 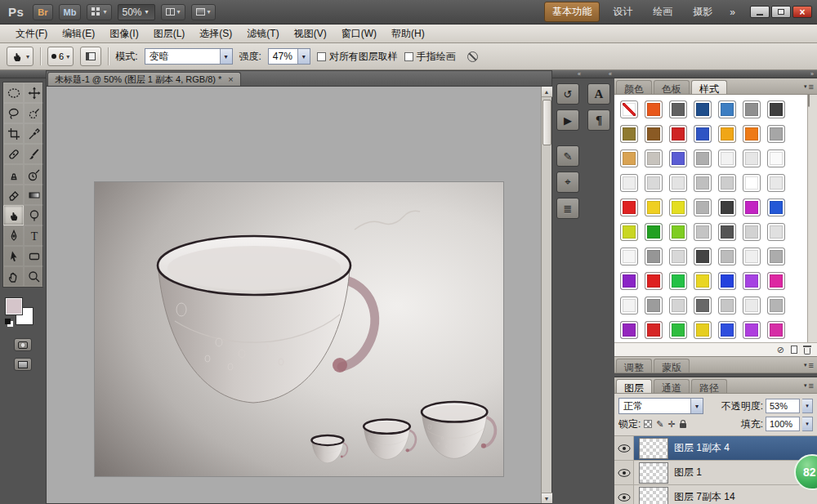 What do you see at coordinates (13, 113) in the screenshot?
I see `lasso-tool` at bounding box center [13, 113].